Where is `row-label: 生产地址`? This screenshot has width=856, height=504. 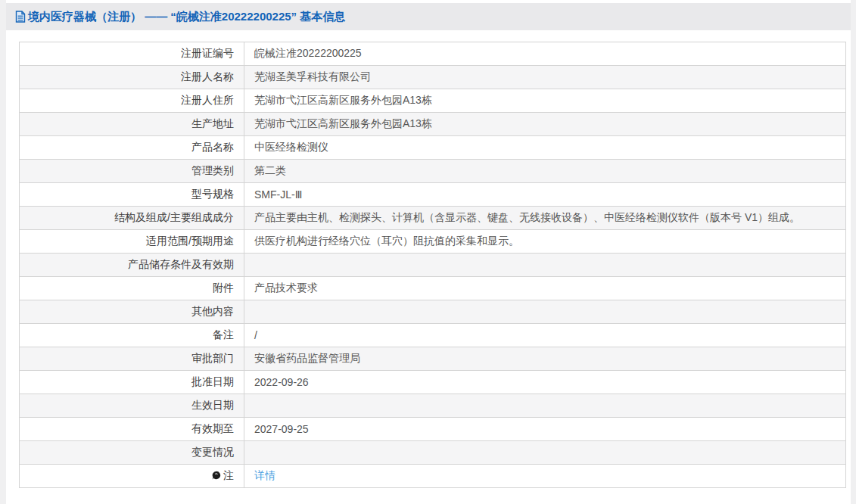 row-label: 生产地址 is located at coordinates (132, 124).